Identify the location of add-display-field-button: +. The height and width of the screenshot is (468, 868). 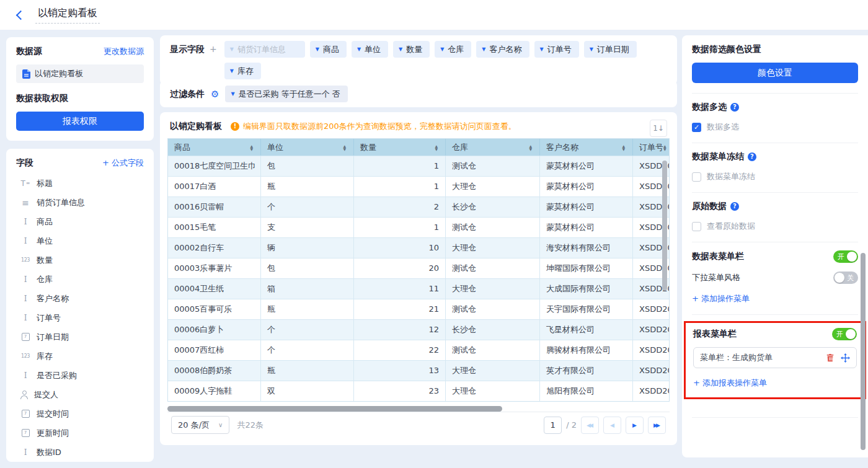
(213, 60).